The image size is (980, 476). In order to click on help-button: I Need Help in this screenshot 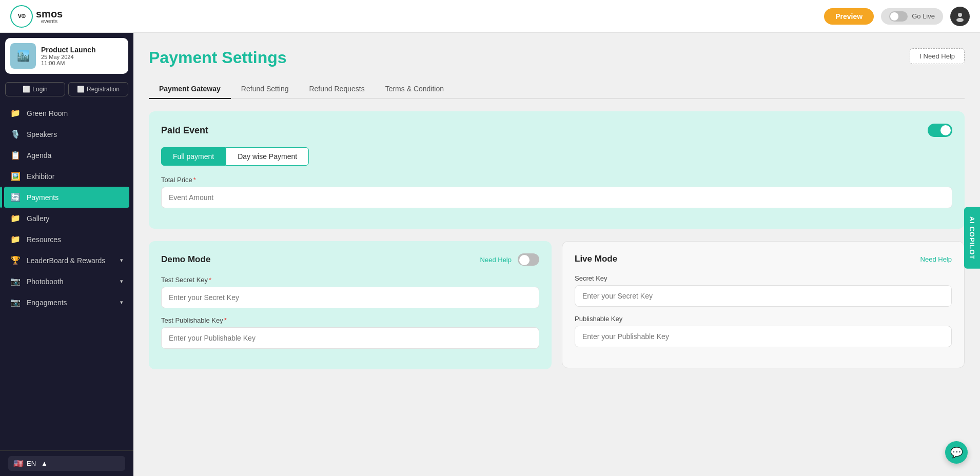, I will do `click(937, 56)`.